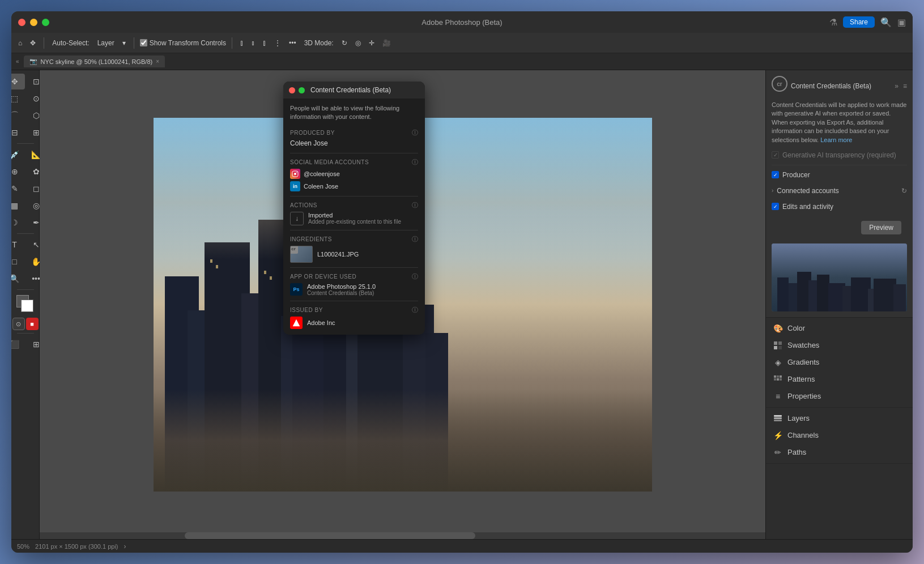  What do you see at coordinates (882, 228) in the screenshot?
I see `preview-button: Preview` at bounding box center [882, 228].